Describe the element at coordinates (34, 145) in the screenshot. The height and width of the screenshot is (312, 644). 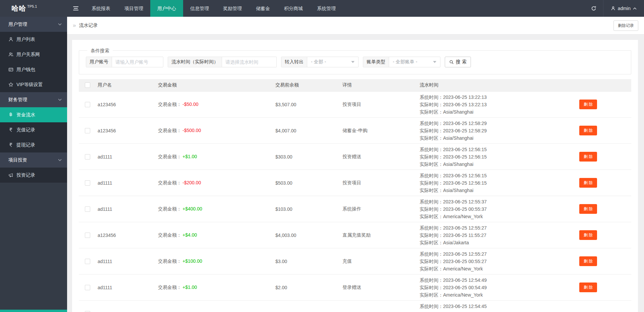
I see `sidebar-item-withdraw-records: 提现记录` at that location.